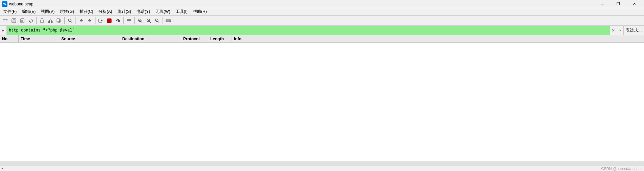  I want to click on restore-button: ❐, so click(618, 4).